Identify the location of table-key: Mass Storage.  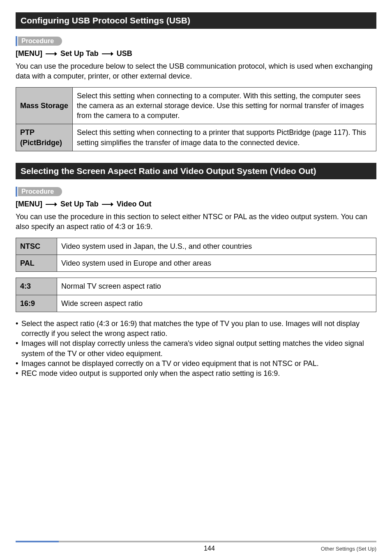
(44, 106).